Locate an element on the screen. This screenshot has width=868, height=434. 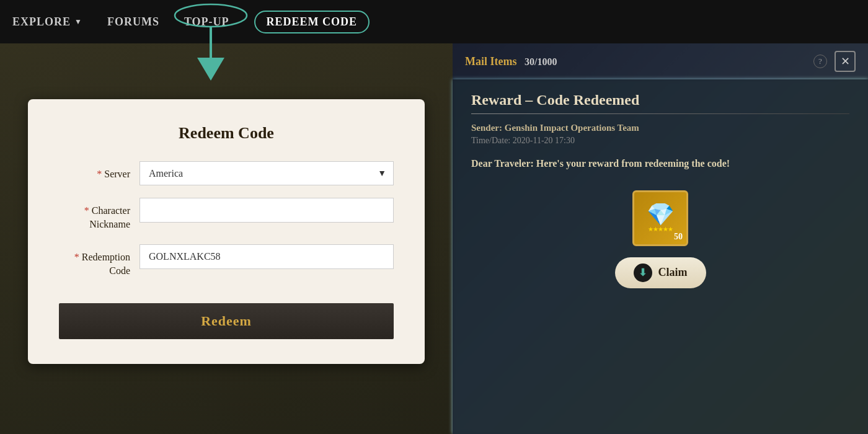
nav-item-explore: EXPLORE ▼ is located at coordinates (47, 22).